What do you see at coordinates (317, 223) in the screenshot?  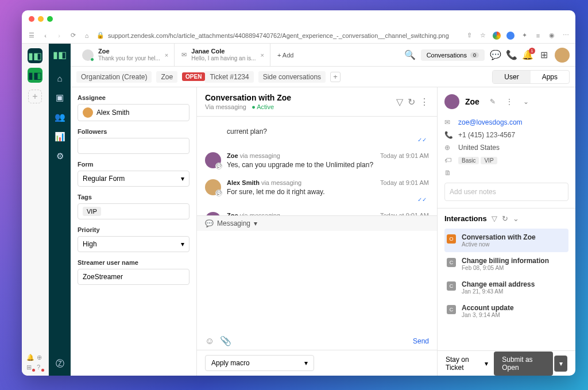 I see `composer-channel-select: 💬 Messaging ▾` at bounding box center [317, 223].